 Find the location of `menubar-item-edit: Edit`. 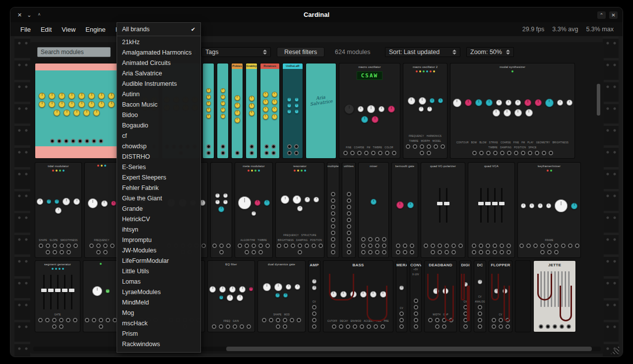

menubar-item-edit: Edit is located at coordinates (46, 30).